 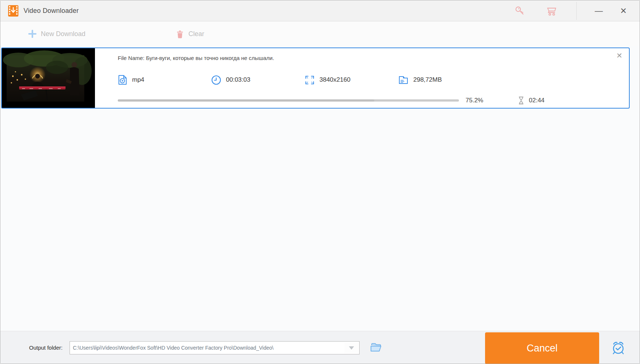 I want to click on window-title: Video Downloader, so click(x=51, y=11).